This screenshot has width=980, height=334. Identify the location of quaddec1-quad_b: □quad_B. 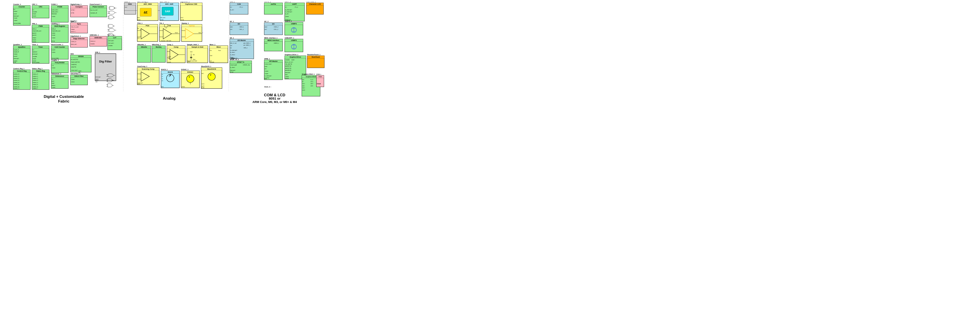
(16, 52).